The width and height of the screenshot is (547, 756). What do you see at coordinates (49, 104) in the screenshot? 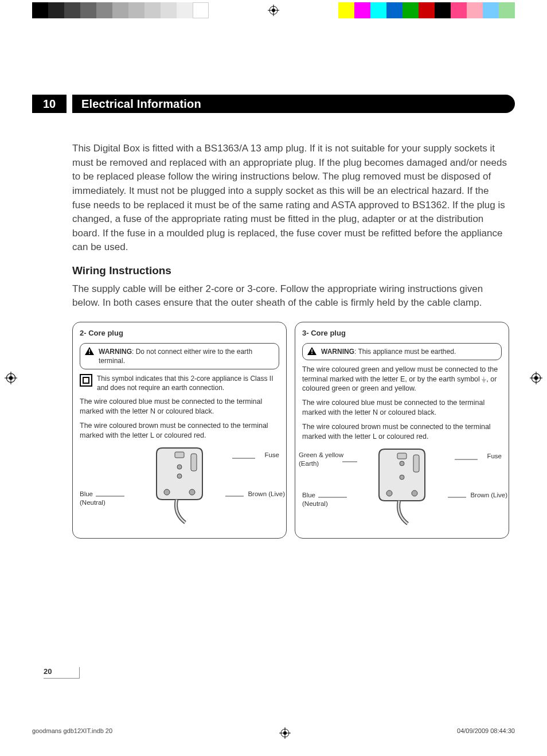
I see `section-number: 10` at bounding box center [49, 104].